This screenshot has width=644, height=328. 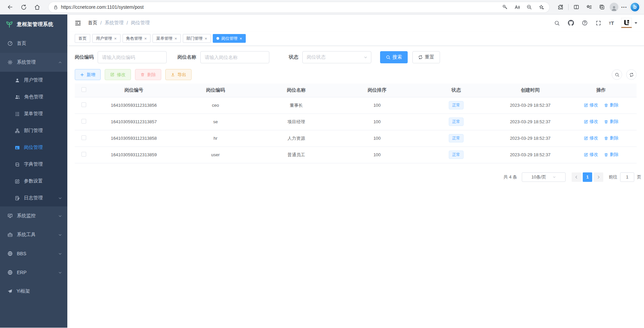 I want to click on tab-user-management: 用户管理 ×, so click(x=106, y=38).